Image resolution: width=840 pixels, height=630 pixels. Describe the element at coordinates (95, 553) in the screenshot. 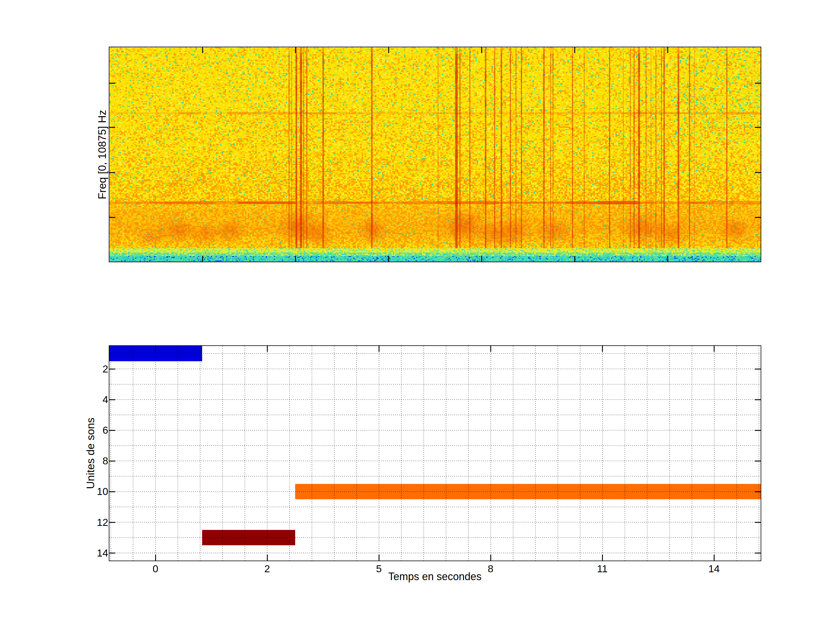

I see `y-tick-label: 14` at that location.